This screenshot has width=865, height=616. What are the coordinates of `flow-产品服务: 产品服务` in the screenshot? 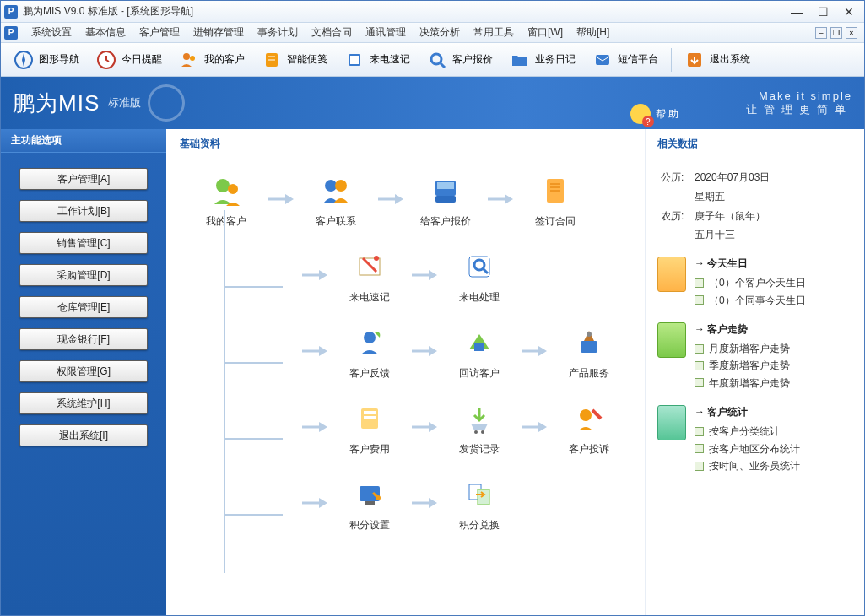 It's located at (589, 351).